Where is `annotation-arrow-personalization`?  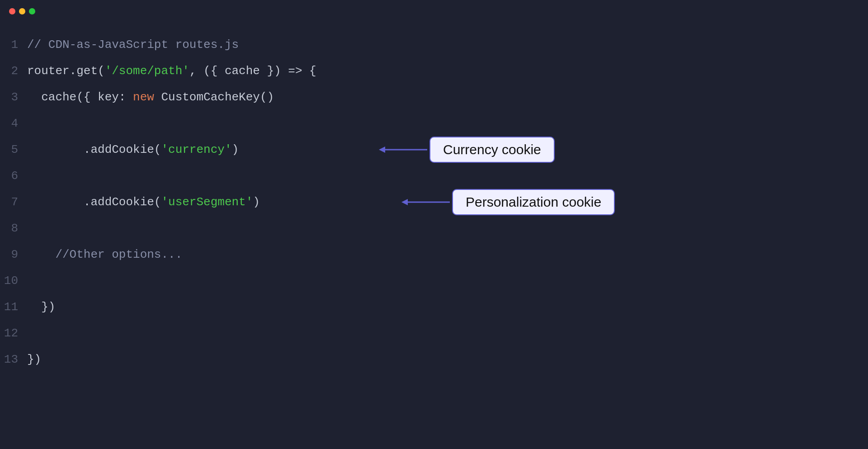 annotation-arrow-personalization is located at coordinates (425, 202).